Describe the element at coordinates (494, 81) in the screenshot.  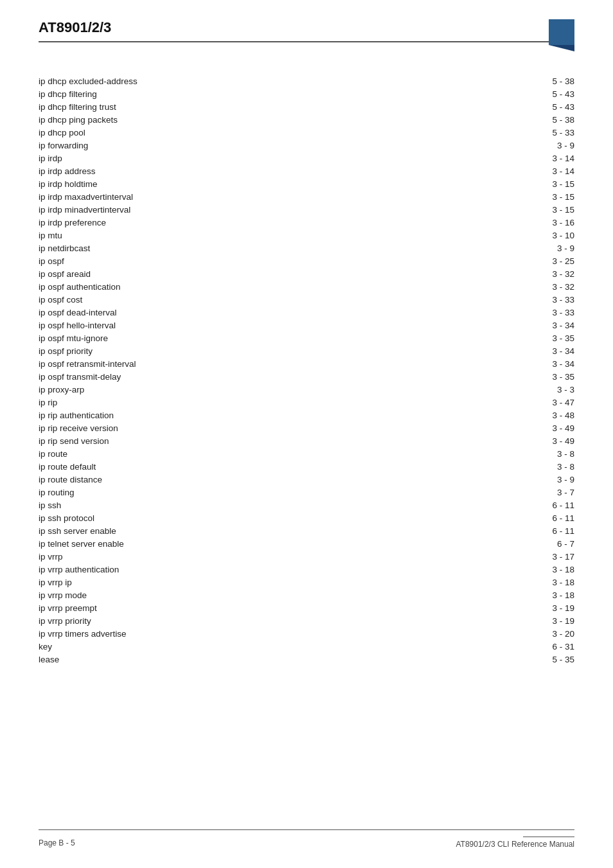
I see `toc-entry-page: 5 - 38` at that location.